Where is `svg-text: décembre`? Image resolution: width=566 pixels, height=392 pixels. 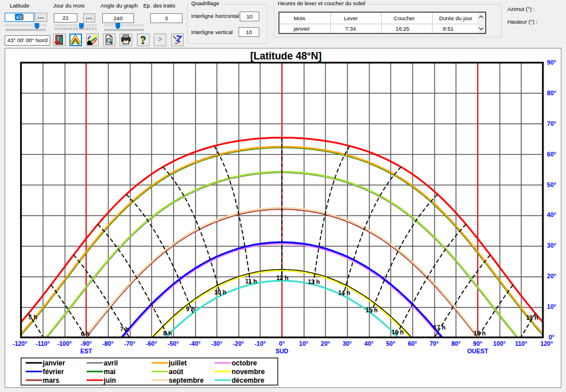
svg-text: décembre is located at coordinates (248, 380).